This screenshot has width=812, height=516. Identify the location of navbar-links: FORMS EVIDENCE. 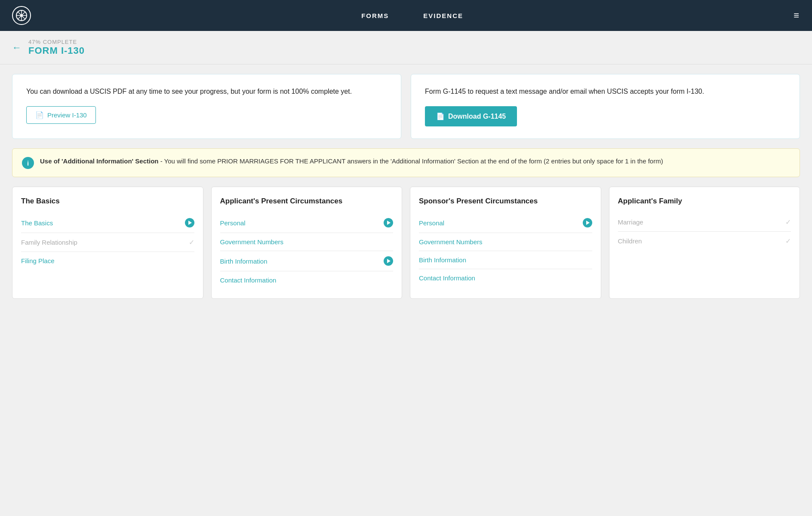
(412, 15).